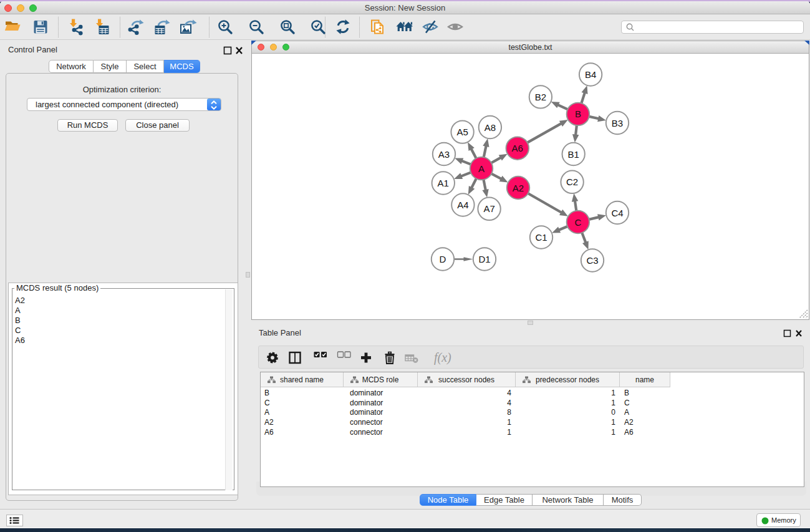 Image resolution: width=810 pixels, height=532 pixels. I want to click on svg-text: C3, so click(592, 261).